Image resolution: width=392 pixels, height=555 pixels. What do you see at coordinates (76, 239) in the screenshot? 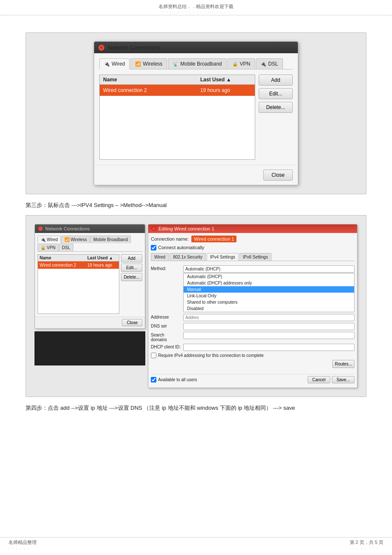
I see `sm-tab-wireless: 📶 Wireless` at bounding box center [76, 239].